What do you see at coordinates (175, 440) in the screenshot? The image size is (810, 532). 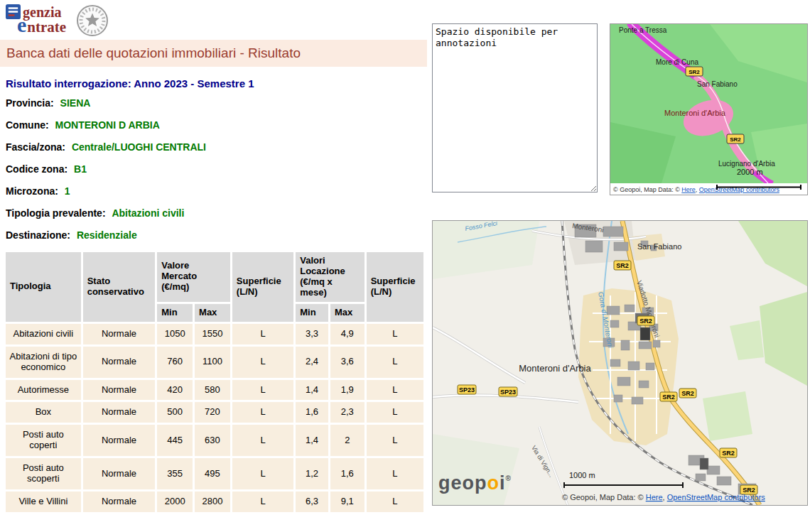 I see `cell-vm-min: 445` at bounding box center [175, 440].